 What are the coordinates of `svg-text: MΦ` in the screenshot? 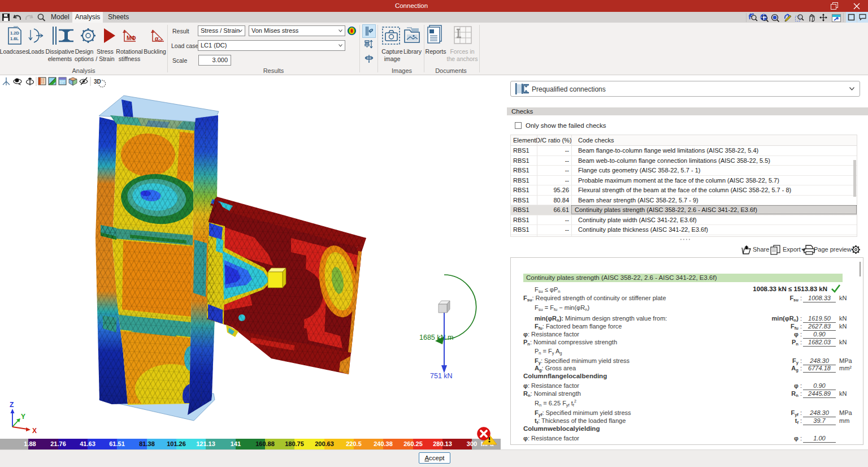 It's located at (131, 38).